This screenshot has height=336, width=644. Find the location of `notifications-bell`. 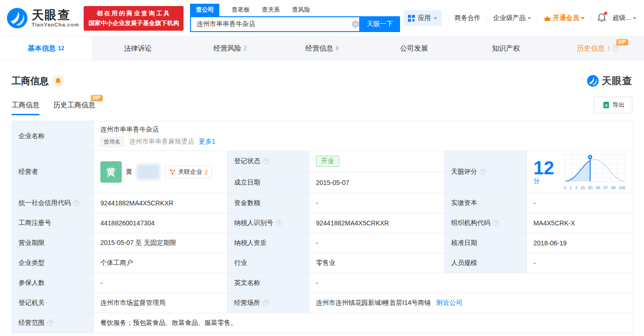

notifications-bell is located at coordinates (602, 19).